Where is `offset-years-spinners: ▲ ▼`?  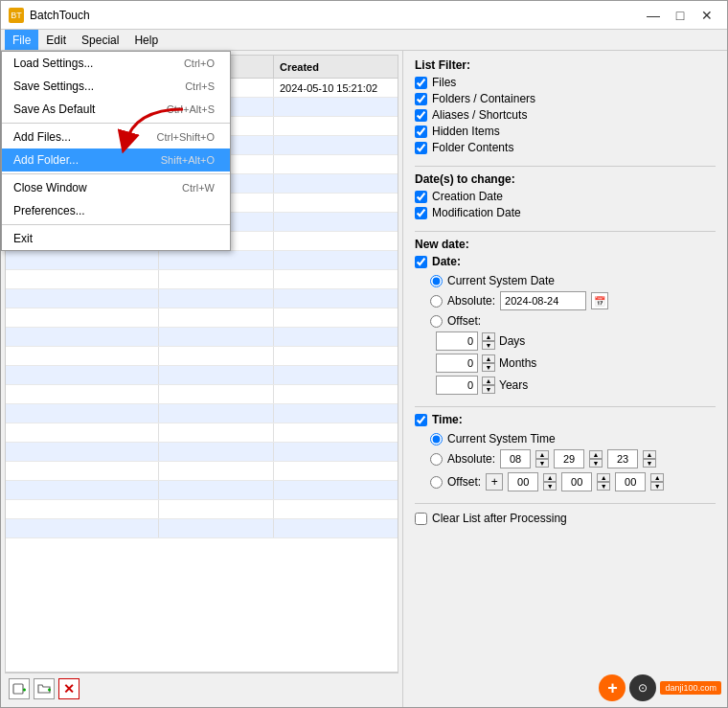
offset-years-spinners: ▲ ▼ is located at coordinates (489, 385).